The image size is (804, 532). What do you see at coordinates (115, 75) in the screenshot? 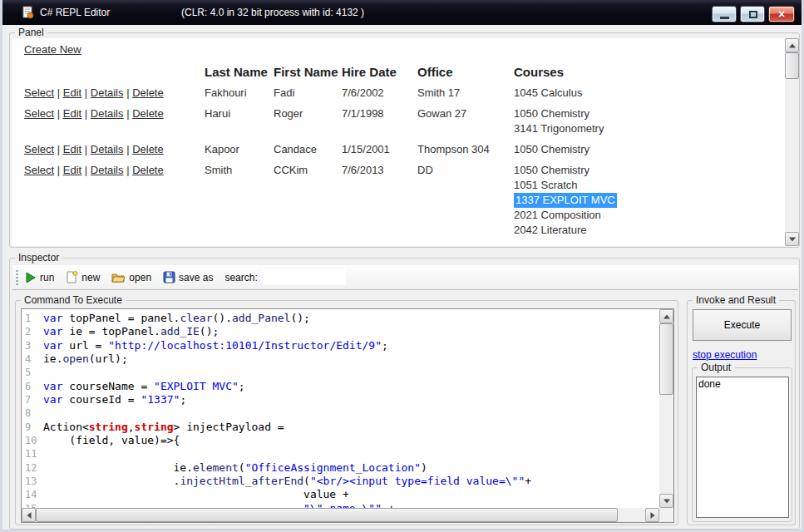
I see `actions-header` at bounding box center [115, 75].